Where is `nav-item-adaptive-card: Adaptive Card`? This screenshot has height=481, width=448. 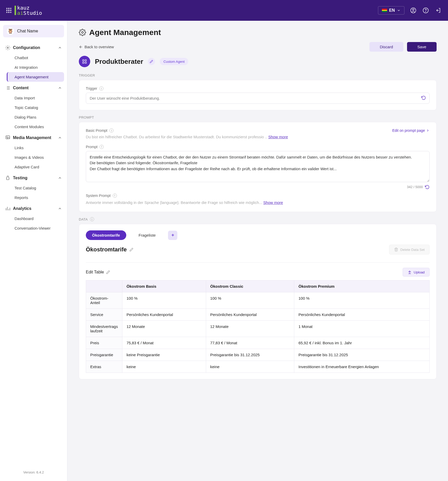
nav-item-adaptive-card: Adaptive Card is located at coordinates (38, 167).